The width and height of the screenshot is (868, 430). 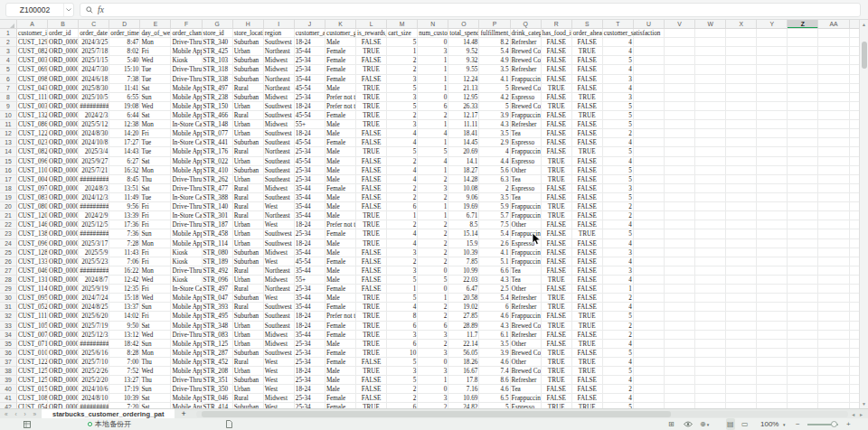 What do you see at coordinates (125, 79) in the screenshot?
I see `cell: 7:38` at bounding box center [125, 79].